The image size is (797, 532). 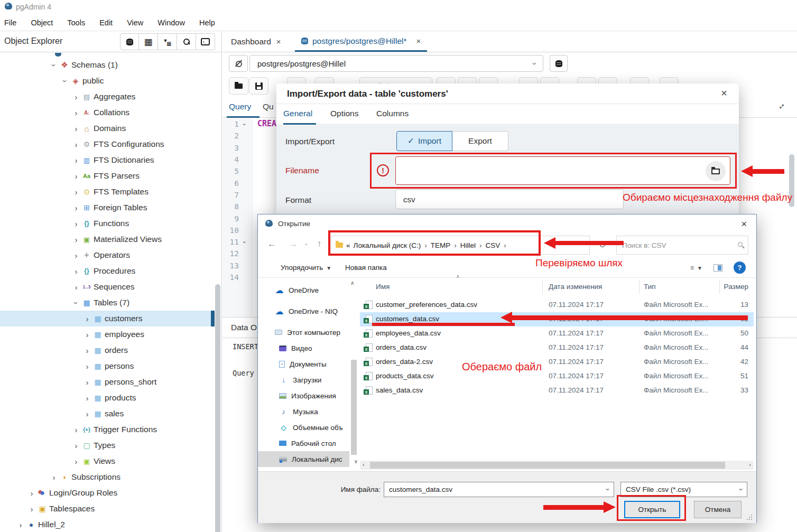 I want to click on file-row: employees_data.csv 07.11.2024 17:17 Файл…, so click(x=557, y=334).